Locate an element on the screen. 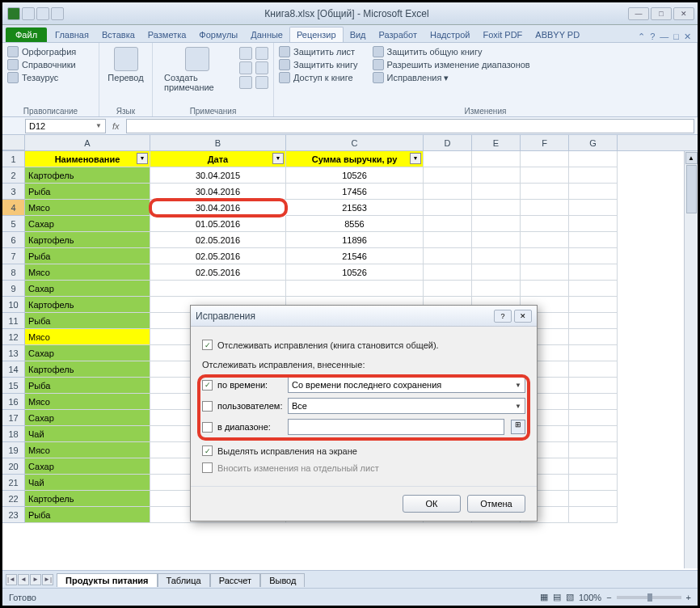 The height and width of the screenshot is (608, 700). help-icon: ? is located at coordinates (652, 37).